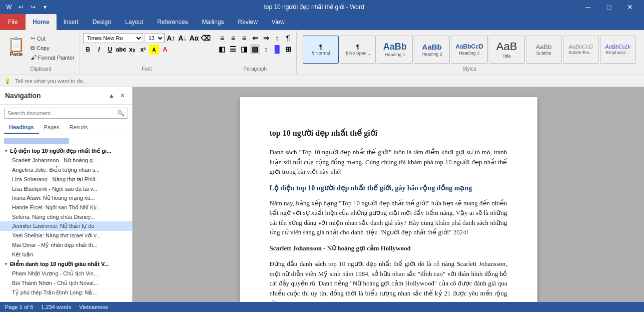 Image resolution: width=644 pixels, height=312 pixels. I want to click on tab-review: Review, so click(247, 22).